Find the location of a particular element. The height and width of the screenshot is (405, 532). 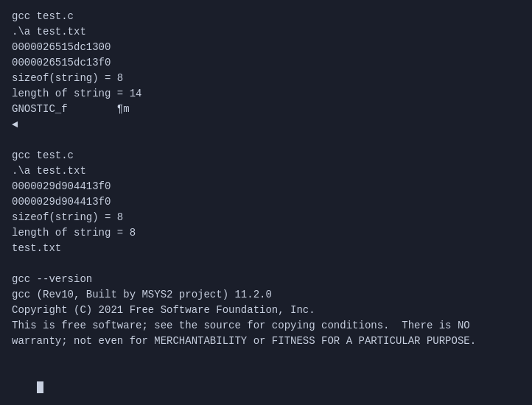

line: length of string = 8 is located at coordinates (266, 233).